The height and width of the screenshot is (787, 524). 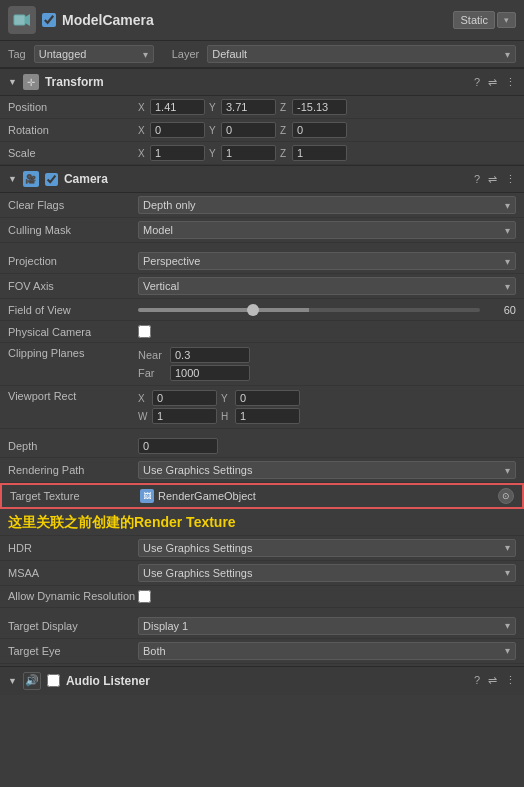 I want to click on transform-layout-icon: ⇌, so click(x=492, y=82).